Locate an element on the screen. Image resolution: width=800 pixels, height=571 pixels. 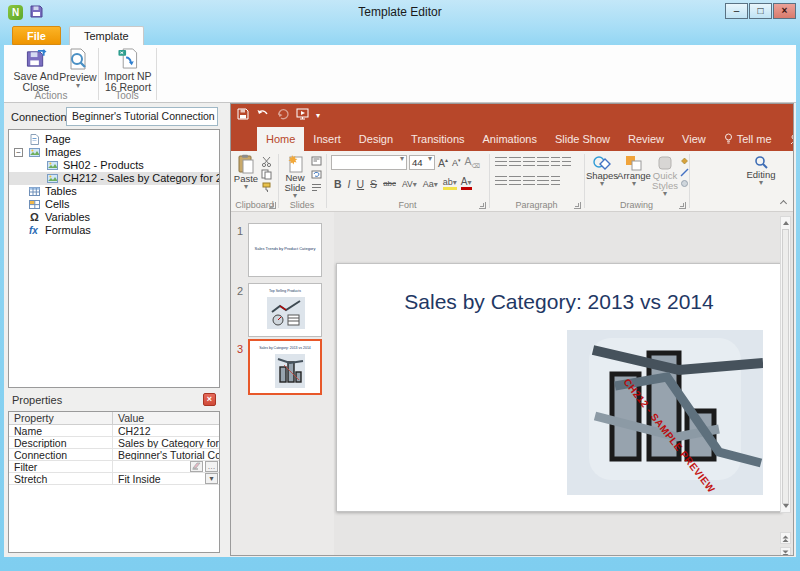
scroll-down-icon is located at coordinates (786, 506).